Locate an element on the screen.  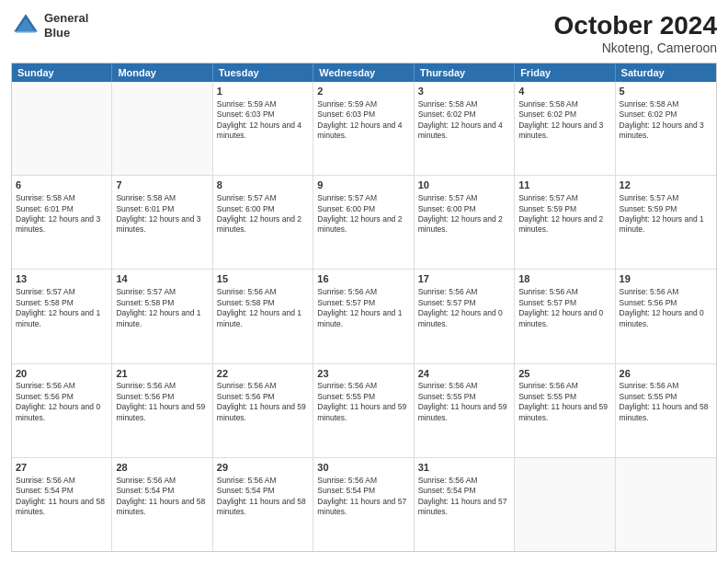
day-number: 17 is located at coordinates (464, 280).